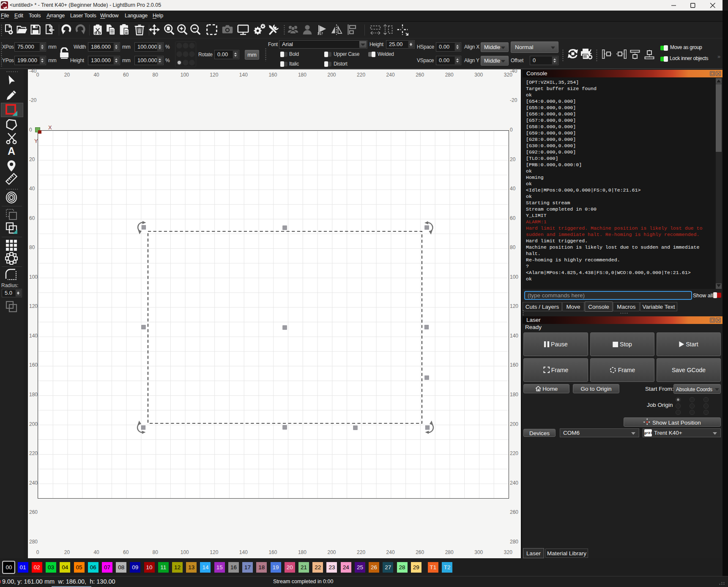 Image resolution: width=728 pixels, height=587 pixels. What do you see at coordinates (36, 141) in the screenshot?
I see `svg-text: Y` at bounding box center [36, 141].